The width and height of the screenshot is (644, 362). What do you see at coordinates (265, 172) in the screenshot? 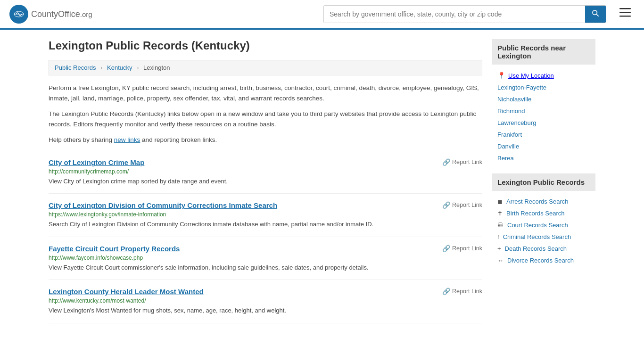
I see `record-url-0: http://communitycrimemap.com/` at bounding box center [265, 172].